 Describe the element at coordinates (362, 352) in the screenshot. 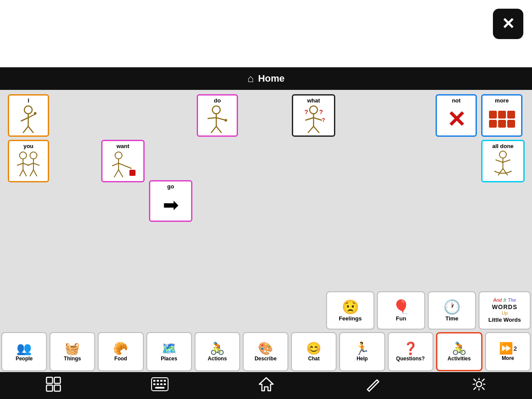

I see `help-button: 🏃 Help` at that location.